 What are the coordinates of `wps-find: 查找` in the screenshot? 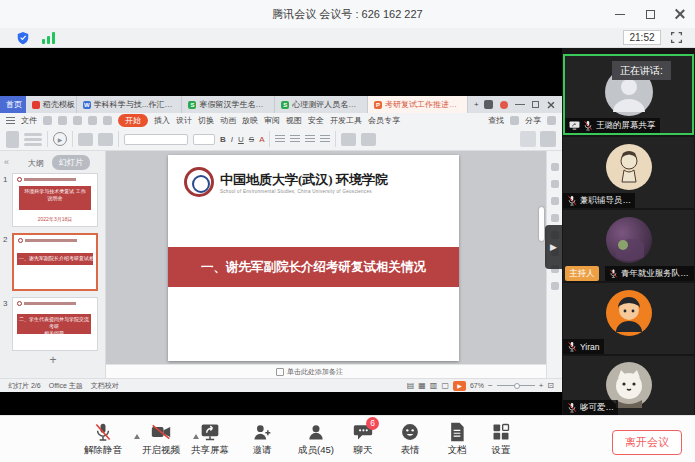 It's located at (496, 120).